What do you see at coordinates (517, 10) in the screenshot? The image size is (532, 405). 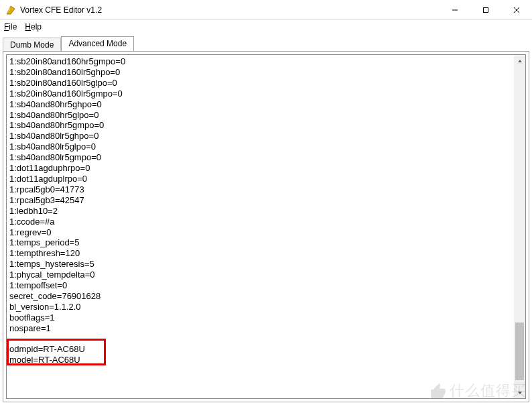 I see `close-button` at bounding box center [517, 10].